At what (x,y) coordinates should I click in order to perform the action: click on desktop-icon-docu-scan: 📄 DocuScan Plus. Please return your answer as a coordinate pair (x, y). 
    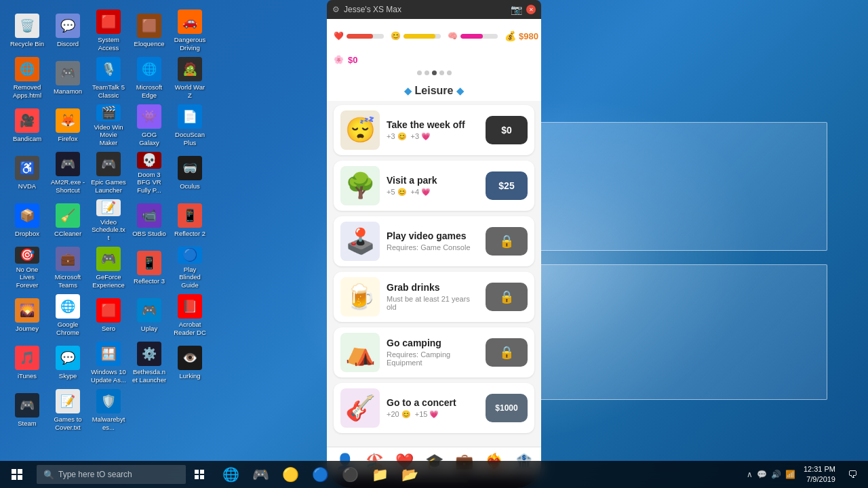
    Looking at the image, I should click on (190, 125).